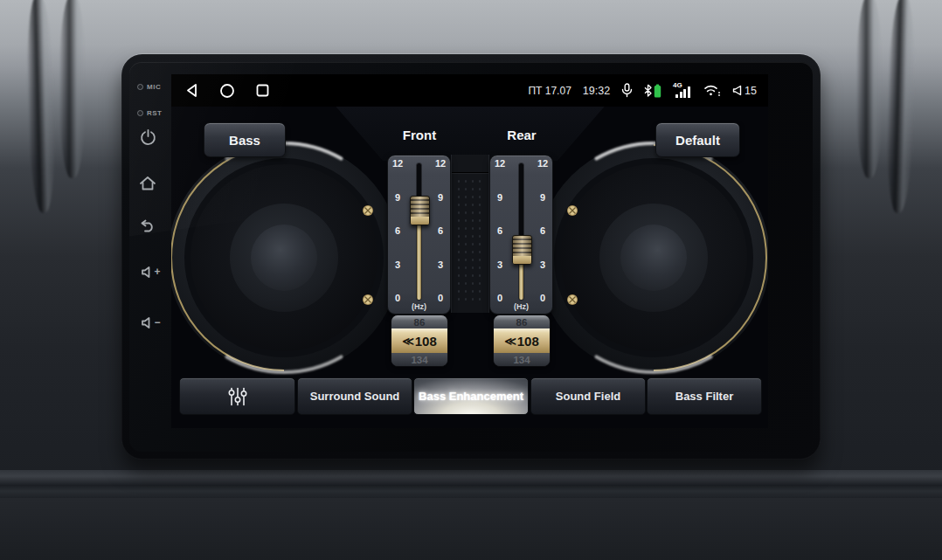 Image resolution: width=942 pixels, height=560 pixels. What do you see at coordinates (471, 397) in the screenshot?
I see `tab-label: Bass Enhancement` at bounding box center [471, 397].